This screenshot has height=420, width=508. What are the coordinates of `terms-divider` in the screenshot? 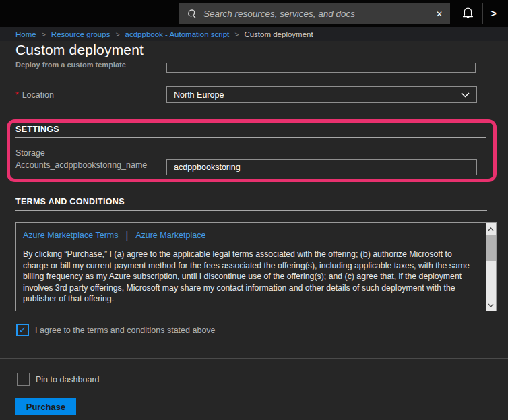 It's located at (251, 210).